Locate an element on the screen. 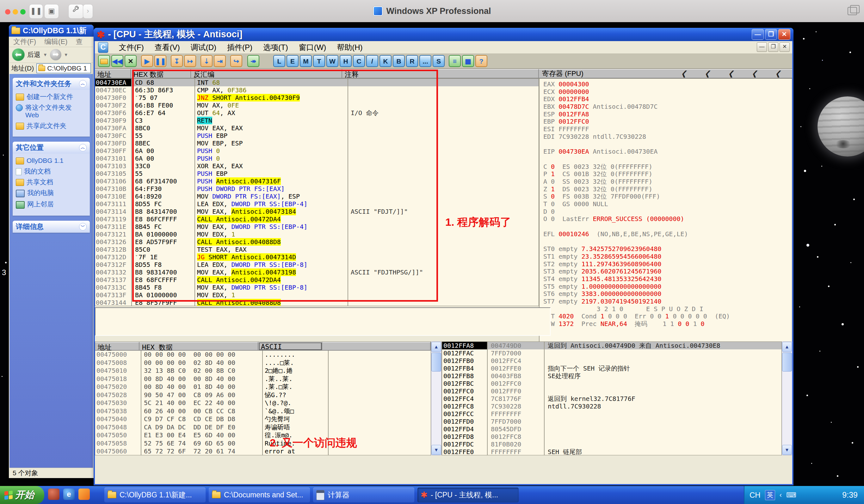  execute-till-return-button: ↪ is located at coordinates (237, 61).